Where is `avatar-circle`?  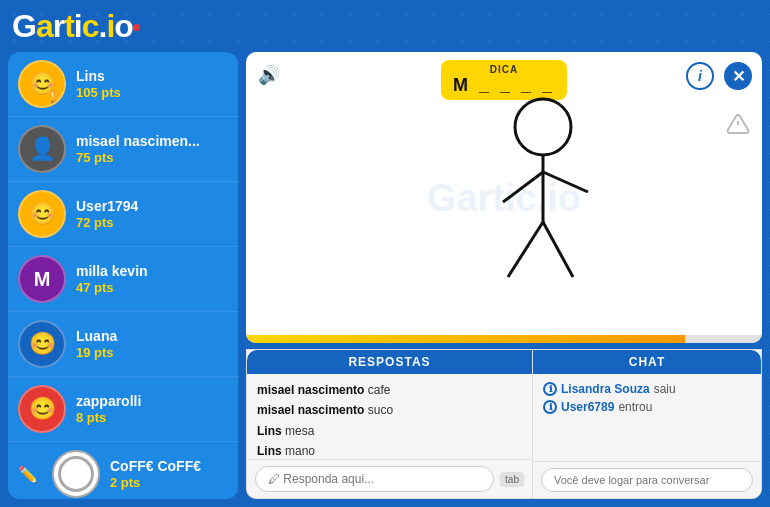
avatar-circle is located at coordinates (76, 474).